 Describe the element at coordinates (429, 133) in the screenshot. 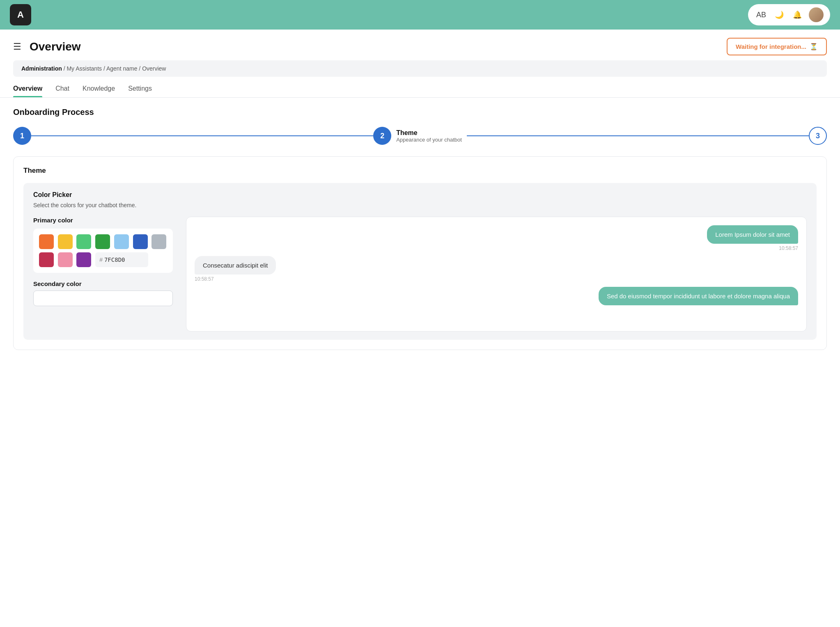

I see `step-2-title: Theme` at that location.